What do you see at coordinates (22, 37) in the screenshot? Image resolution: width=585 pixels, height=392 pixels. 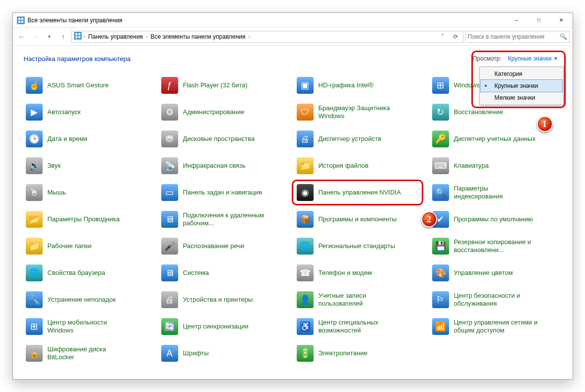 I see `back-button: ←` at bounding box center [22, 37].